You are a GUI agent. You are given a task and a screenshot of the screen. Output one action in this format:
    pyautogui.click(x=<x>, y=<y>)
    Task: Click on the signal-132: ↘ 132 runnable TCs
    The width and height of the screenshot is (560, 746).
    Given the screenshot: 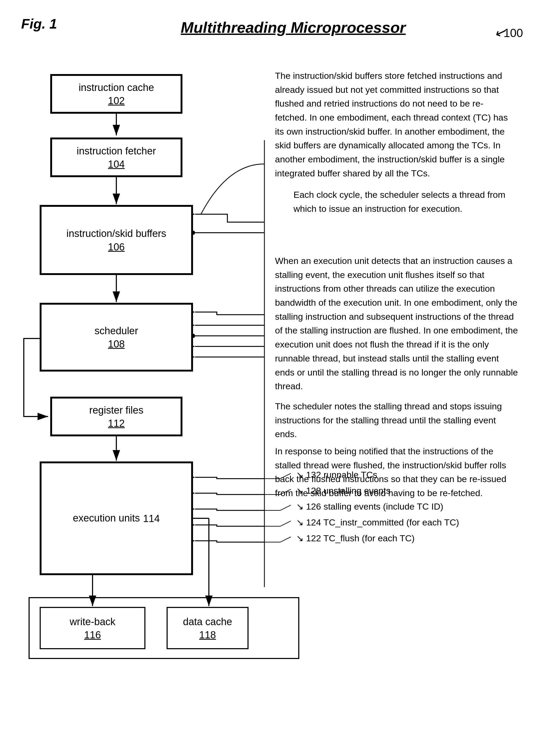 What is the action you would take?
    pyautogui.click(x=336, y=475)
    